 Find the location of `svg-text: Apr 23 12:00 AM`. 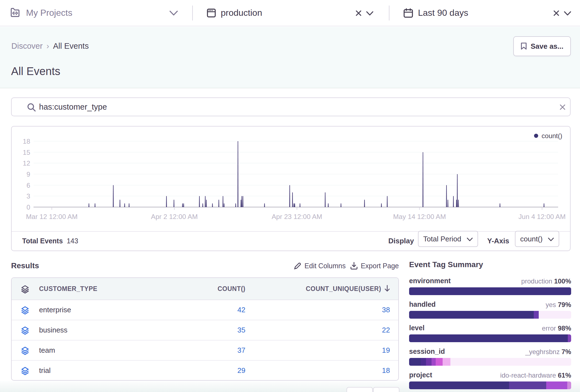

svg-text: Apr 23 12:00 AM is located at coordinates (297, 216).